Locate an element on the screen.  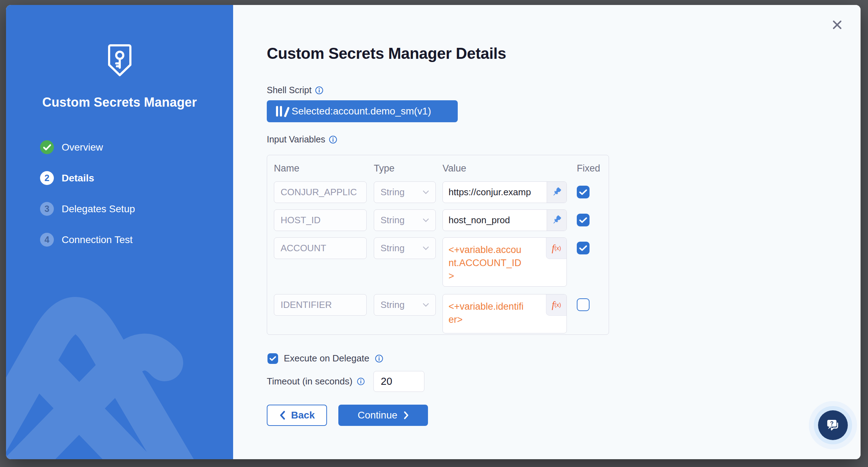
variable-name-input: IDENTIFIER is located at coordinates (320, 305).